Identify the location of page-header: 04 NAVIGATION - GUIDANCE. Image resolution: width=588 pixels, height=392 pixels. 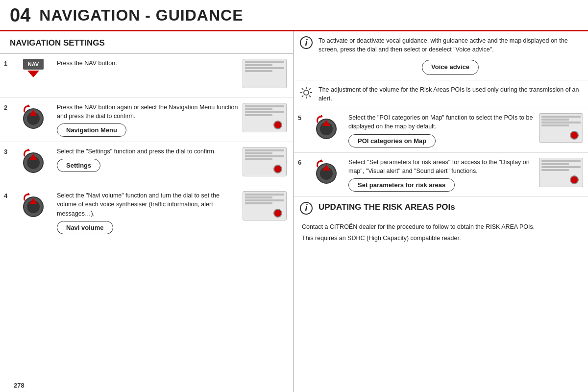
(294, 16).